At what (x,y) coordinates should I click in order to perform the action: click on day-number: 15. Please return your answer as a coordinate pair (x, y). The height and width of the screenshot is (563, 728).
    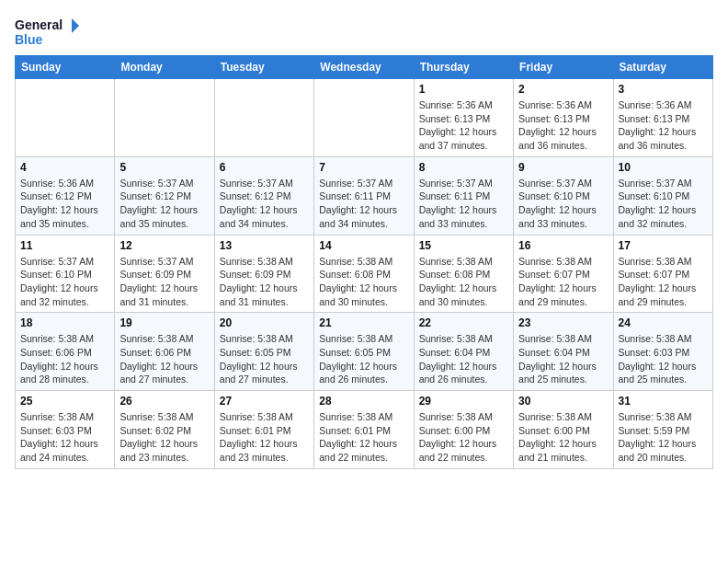
    Looking at the image, I should click on (463, 246).